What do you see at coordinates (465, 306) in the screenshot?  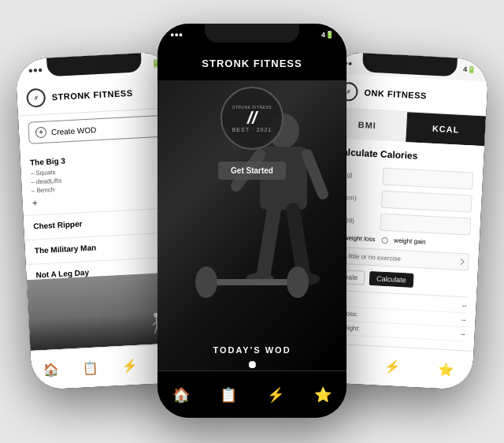 I see `bmr-value: --` at bounding box center [465, 306].